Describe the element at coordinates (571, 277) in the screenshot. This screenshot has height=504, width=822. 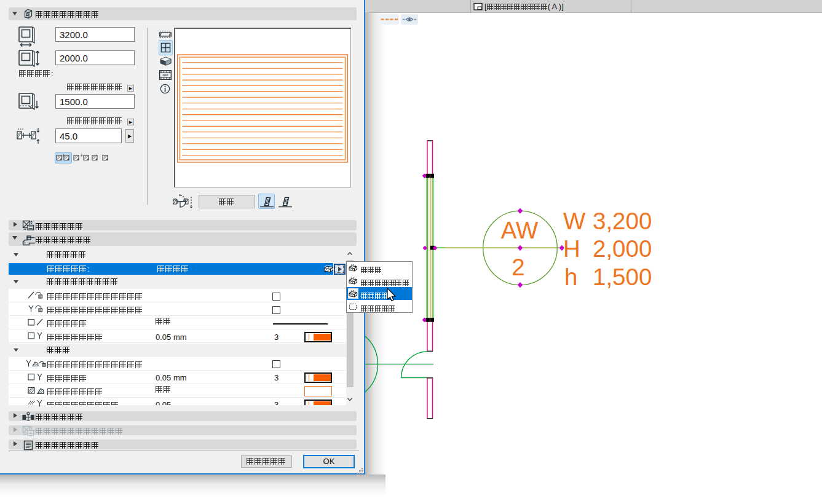
I see `svg-text: h` at that location.